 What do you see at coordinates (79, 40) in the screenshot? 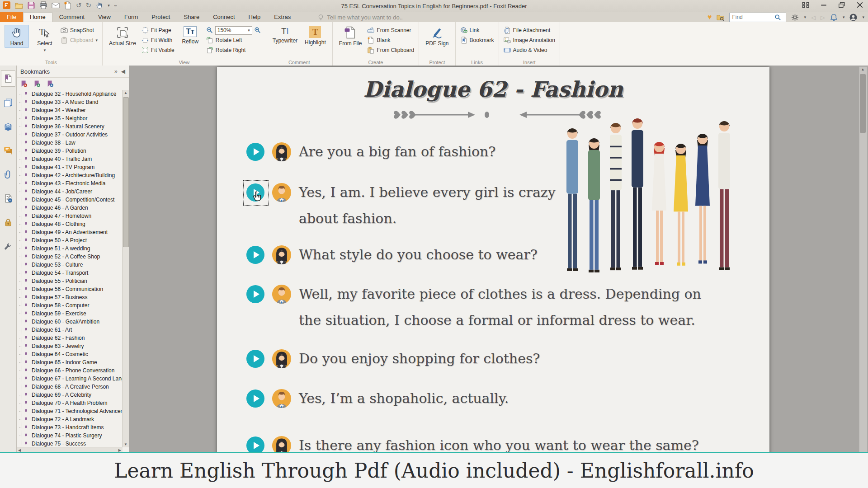
I see `clipboard-button: Clipboard ▾` at bounding box center [79, 40].